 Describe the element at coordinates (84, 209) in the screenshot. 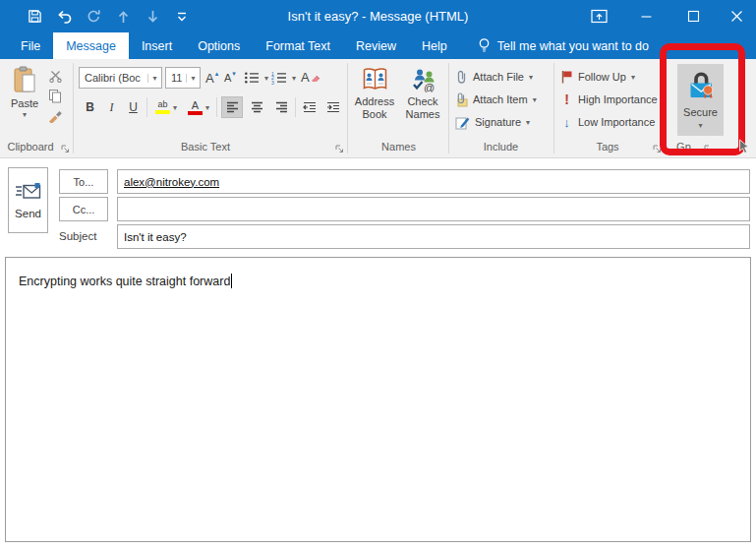

I see `cc-button: Cc...` at that location.